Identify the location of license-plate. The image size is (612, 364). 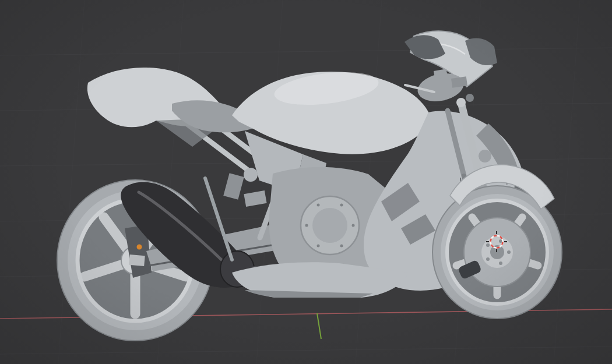
(136, 260).